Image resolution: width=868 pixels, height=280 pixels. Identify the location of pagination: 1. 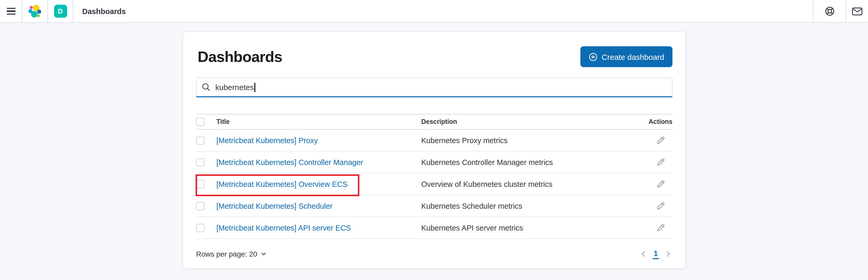
(656, 254).